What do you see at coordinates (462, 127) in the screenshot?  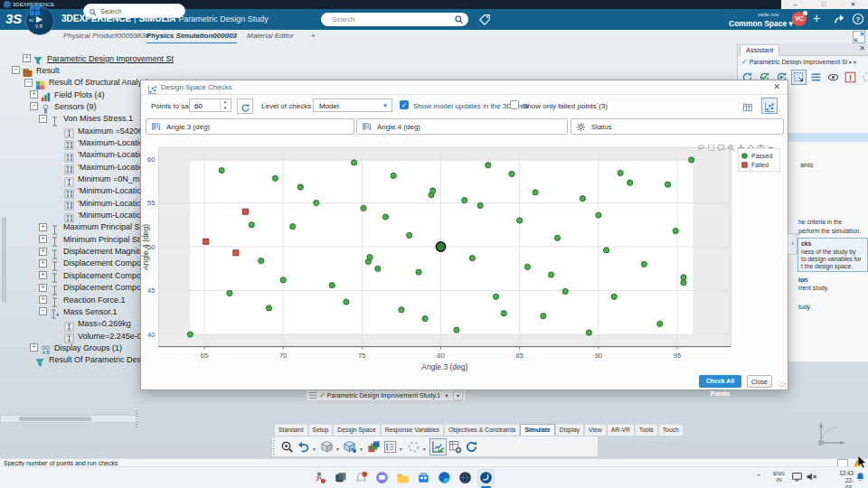 I see `y-axis-field-select: Angle.4 (deg)` at bounding box center [462, 127].